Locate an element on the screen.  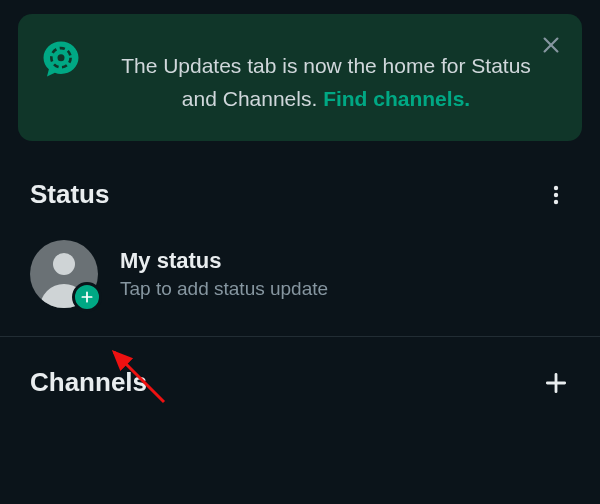
status-section-title: Status is located at coordinates (70, 194).